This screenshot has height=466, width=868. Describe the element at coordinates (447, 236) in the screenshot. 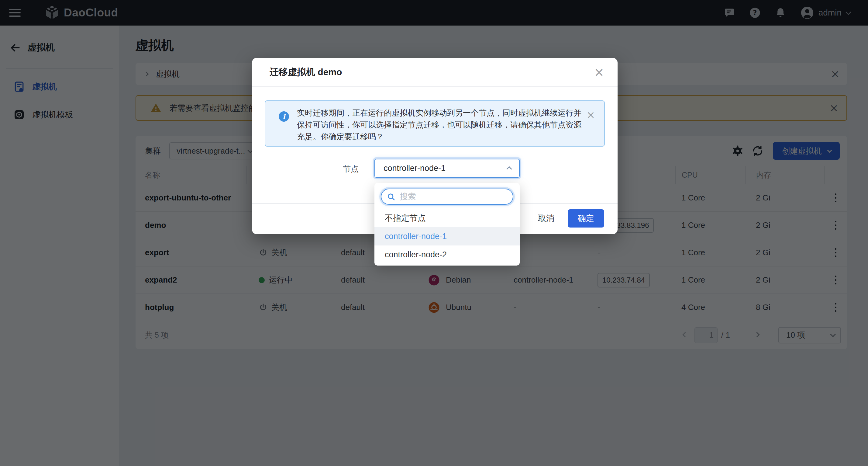

I see `dropdown-option-controller-node-1: controller-node-1` at that location.